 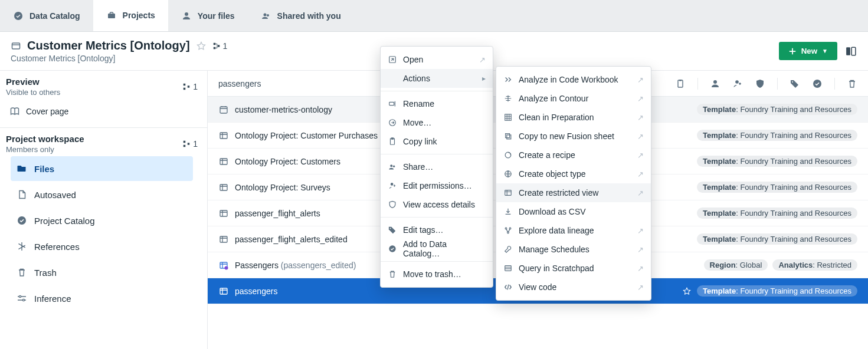 What do you see at coordinates (437, 60) in the screenshot?
I see `menu-open: Open ↗` at bounding box center [437, 60].